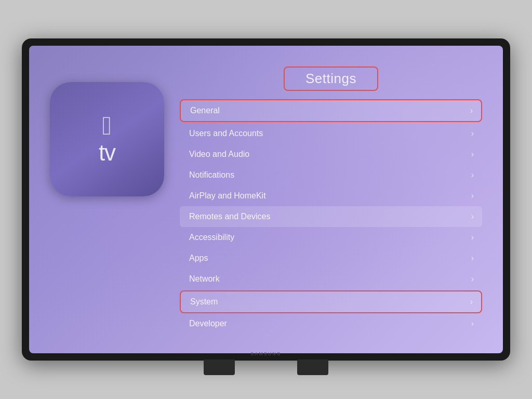 This screenshot has height=399, width=532. What do you see at coordinates (230, 217) in the screenshot?
I see `menu-item-label-remotes-devices: Remotes and Devices` at bounding box center [230, 217].